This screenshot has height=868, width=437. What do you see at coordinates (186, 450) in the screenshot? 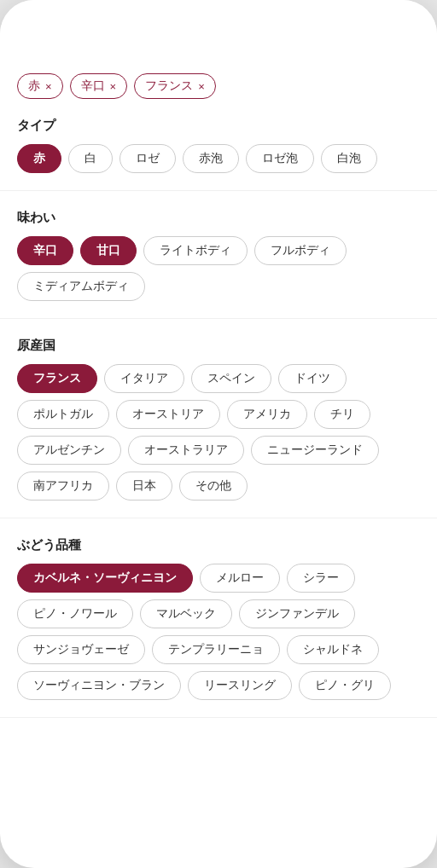
I see `chip-australia: オーストラリア` at bounding box center [186, 450].